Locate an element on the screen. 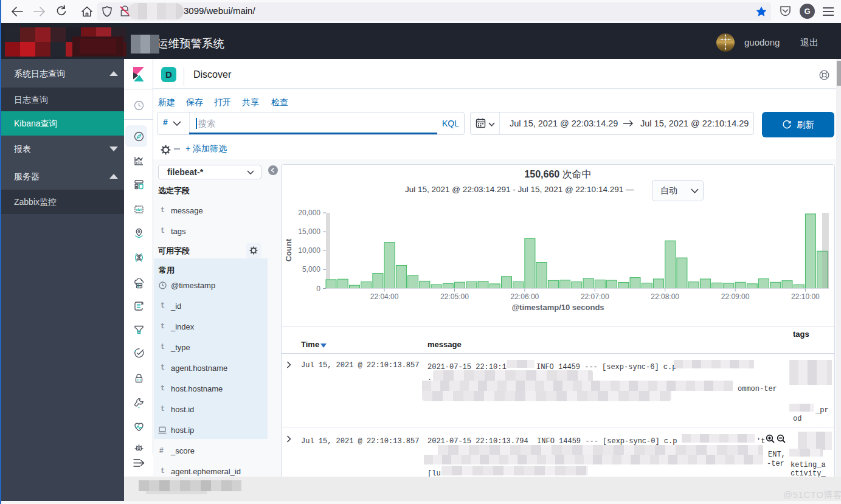 The image size is (841, 504). svg-text: 22:04:00 is located at coordinates (384, 297).